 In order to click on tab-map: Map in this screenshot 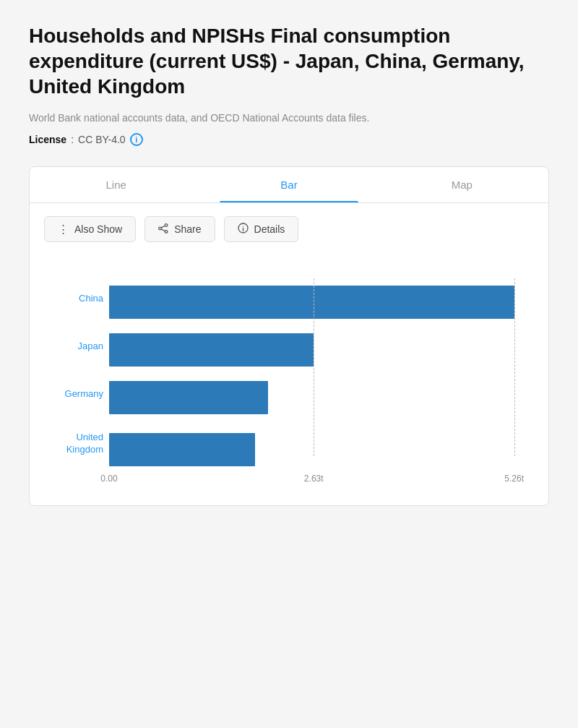, I will do `click(462, 185)`.